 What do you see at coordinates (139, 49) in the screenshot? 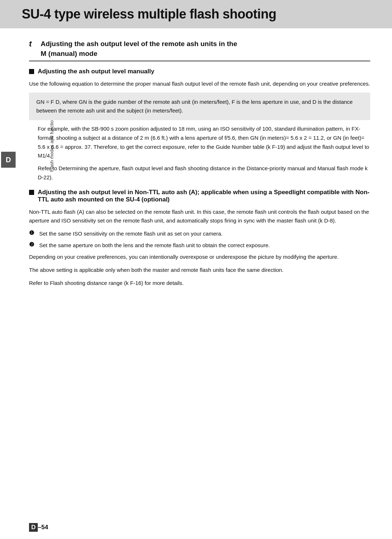
I see `section-t-text: Adjusting the ash output level of the re…` at bounding box center [139, 49].